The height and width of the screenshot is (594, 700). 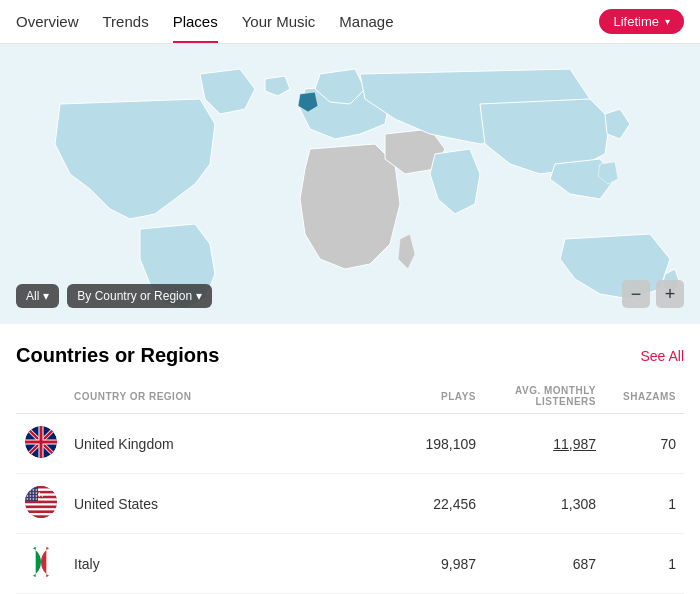 What do you see at coordinates (544, 444) in the screenshot?
I see `listeners-uk: 11,987` at bounding box center [544, 444].